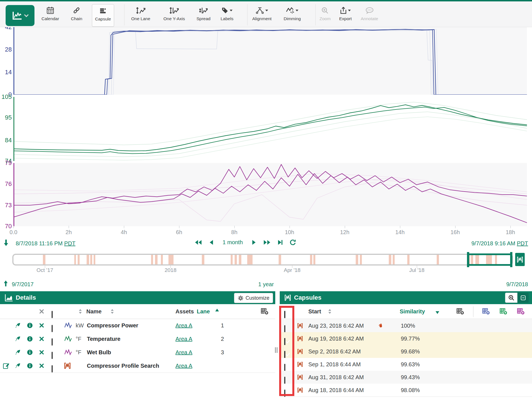 Image resolution: width=532 pixels, height=410 pixels. I want to click on capsule-row: Sep 1, 2018 6:44 AM 99.63%, so click(406, 365).